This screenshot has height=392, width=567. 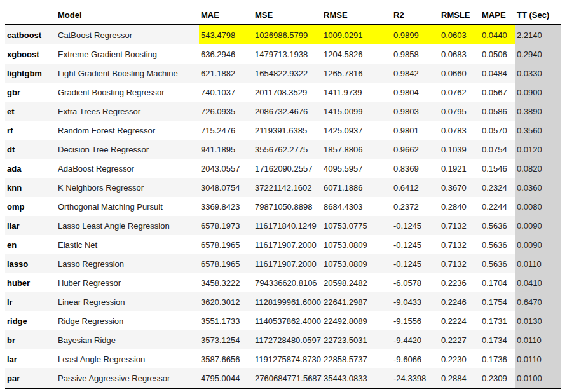 I want to click on metric-value: 1009.0291, so click(x=357, y=34).